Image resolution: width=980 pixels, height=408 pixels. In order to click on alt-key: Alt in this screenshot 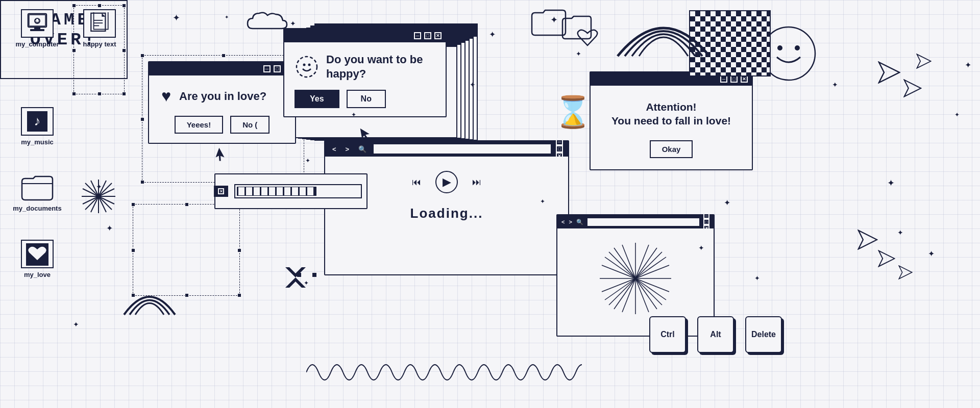, I will do `click(716, 335)`.